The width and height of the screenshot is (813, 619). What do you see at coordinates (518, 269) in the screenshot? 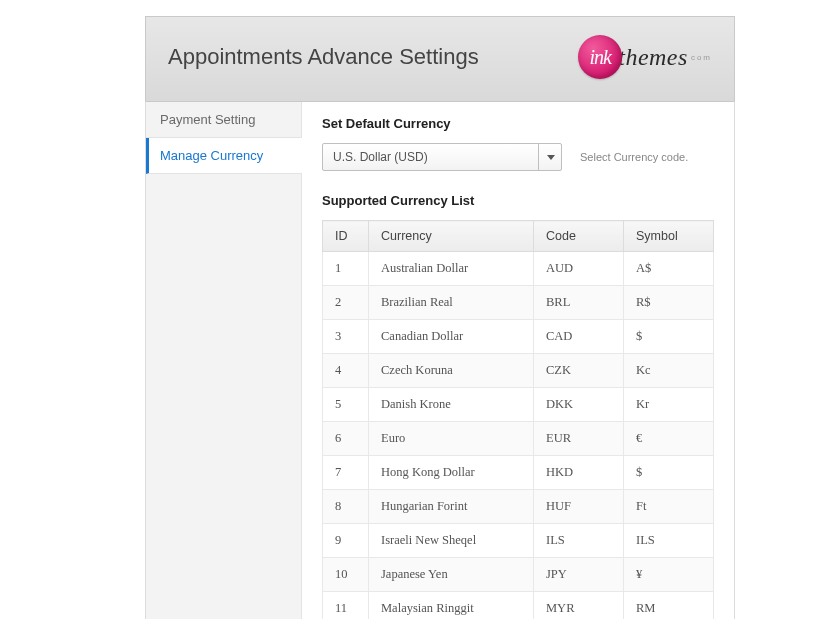
I see `table-row: 1Australian DollarAUDA$` at bounding box center [518, 269].